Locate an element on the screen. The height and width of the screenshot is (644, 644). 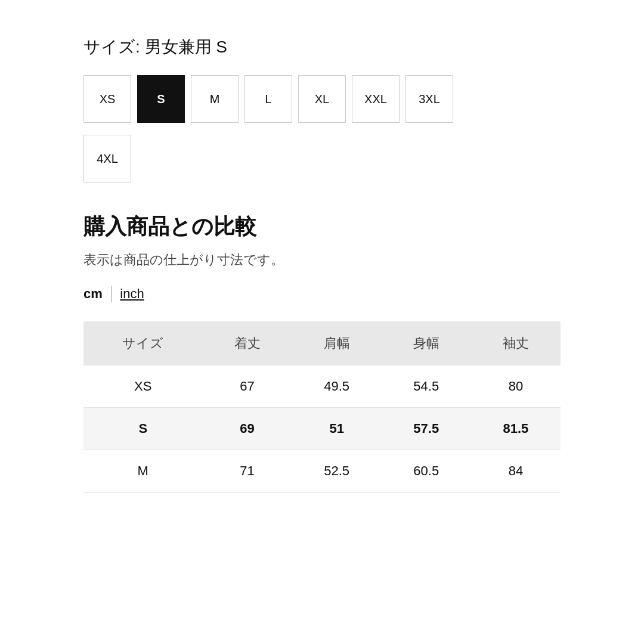
size-button-3xl: 3XL is located at coordinates (429, 99).